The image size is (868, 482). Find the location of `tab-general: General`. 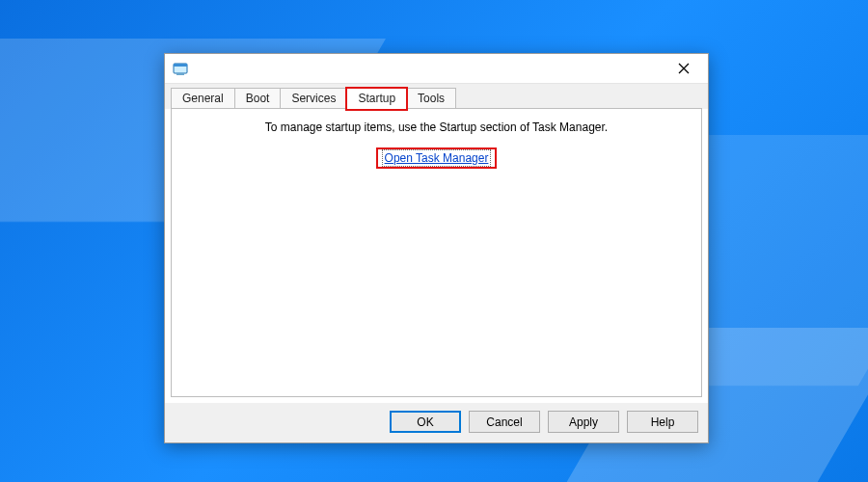

tab-general: General is located at coordinates (203, 98).